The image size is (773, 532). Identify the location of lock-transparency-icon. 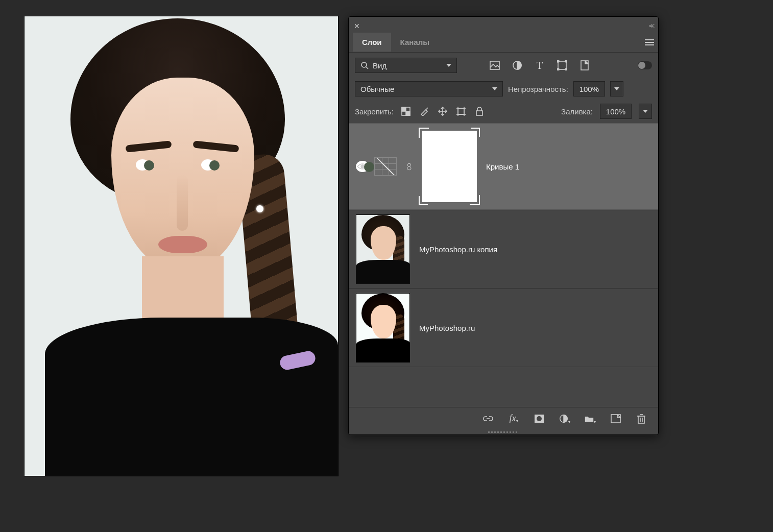
(406, 111).